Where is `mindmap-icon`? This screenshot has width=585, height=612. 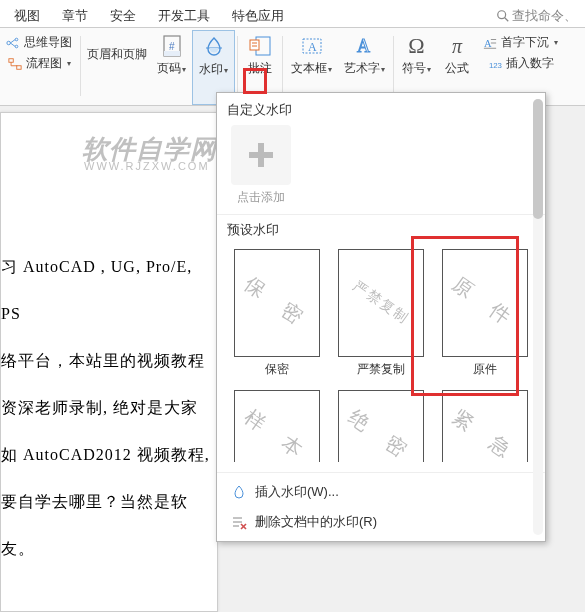 mindmap-icon is located at coordinates (13, 43).